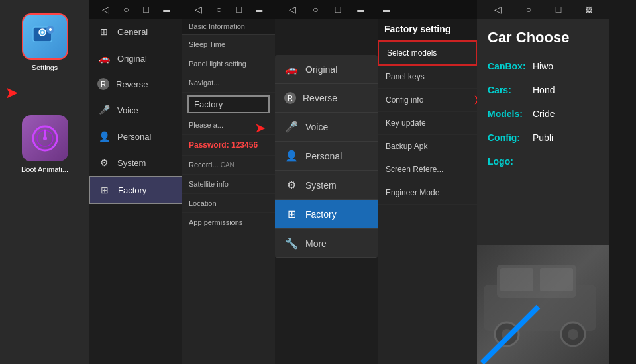  What do you see at coordinates (543, 66) in the screenshot?
I see `canbox-value: Hiwo` at bounding box center [543, 66].